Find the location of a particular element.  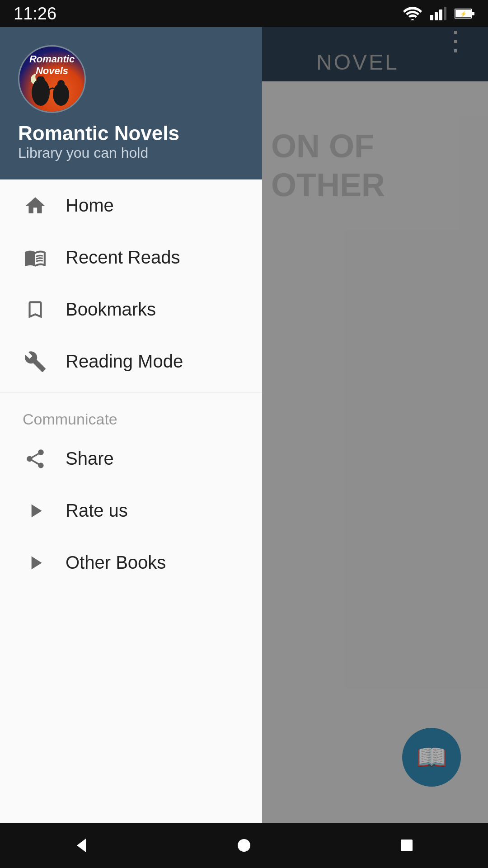

navigation-bar is located at coordinates (244, 845).